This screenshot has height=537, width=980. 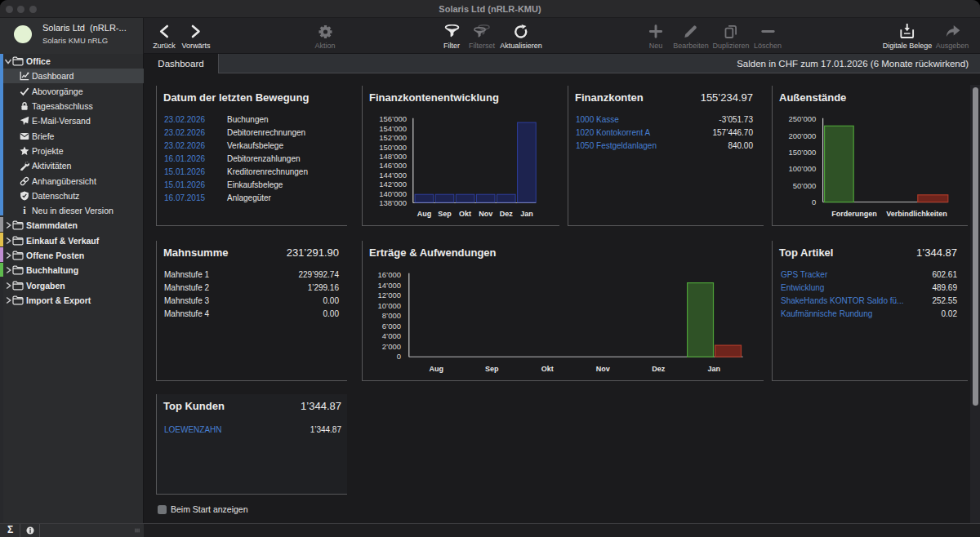 I want to click on svg-text: 146’000, so click(x=393, y=165).